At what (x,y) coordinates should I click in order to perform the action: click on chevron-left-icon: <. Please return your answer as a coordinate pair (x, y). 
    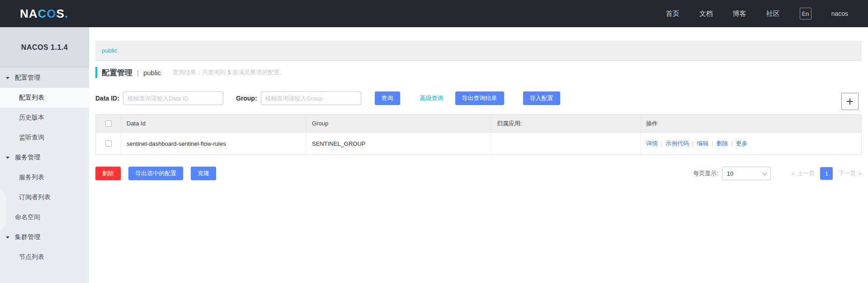
    Looking at the image, I should click on (793, 174).